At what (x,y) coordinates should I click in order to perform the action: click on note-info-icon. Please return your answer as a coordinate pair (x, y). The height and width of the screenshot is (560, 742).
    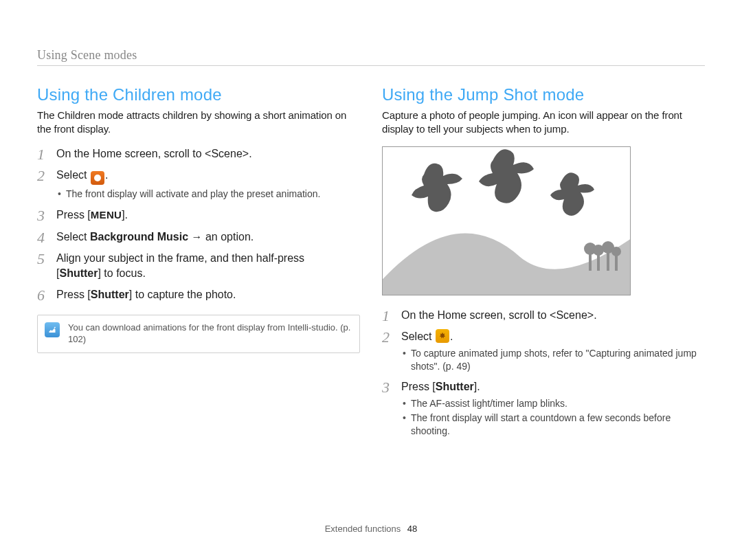
    Looking at the image, I should click on (52, 330).